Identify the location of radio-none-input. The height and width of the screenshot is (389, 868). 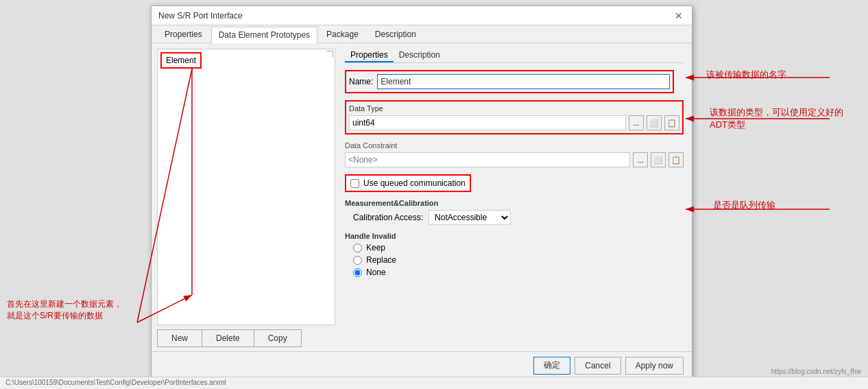
(358, 273).